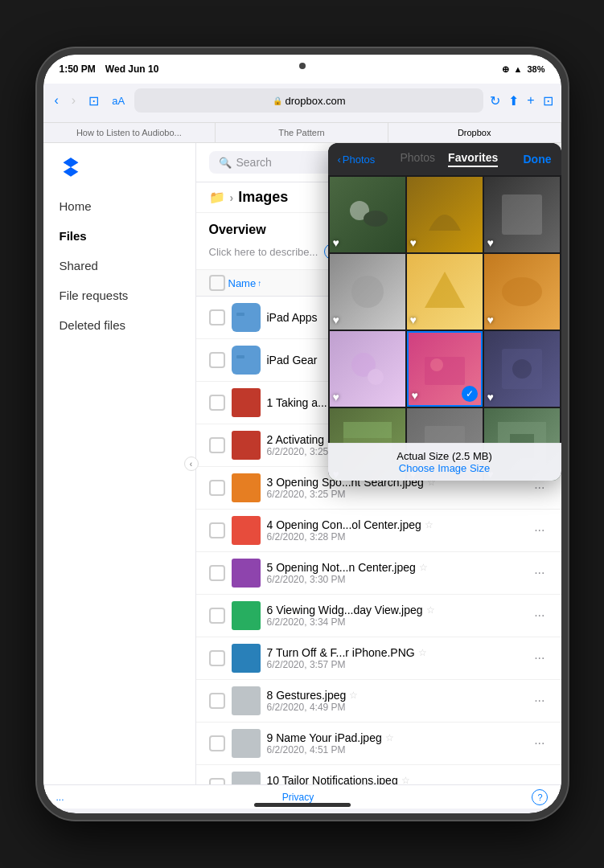 The height and width of the screenshot is (868, 604). What do you see at coordinates (238, 230) in the screenshot?
I see `overview-title: Overview` at bounding box center [238, 230].